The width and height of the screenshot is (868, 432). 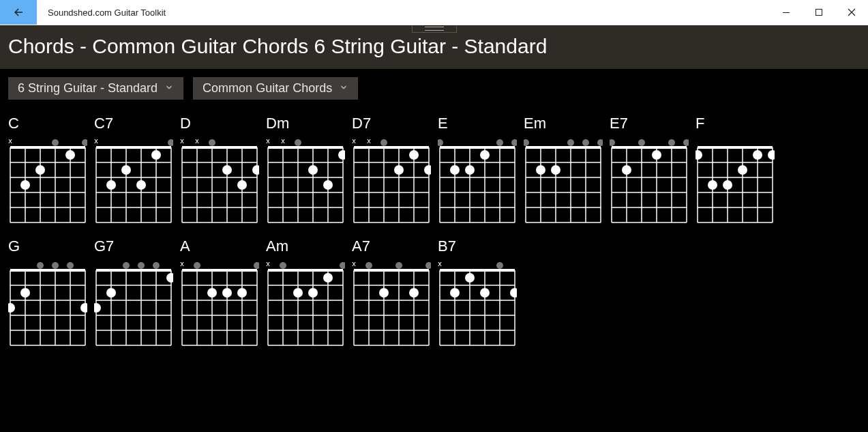 I want to click on minimize-button, so click(x=786, y=12).